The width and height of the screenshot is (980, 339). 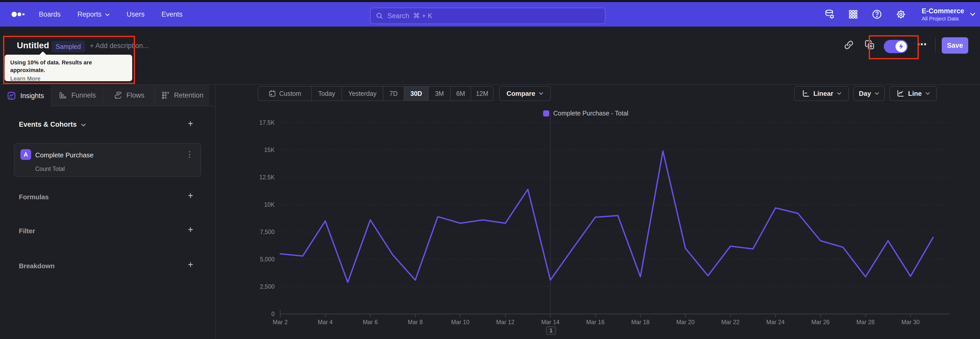 What do you see at coordinates (853, 14) in the screenshot?
I see `apps-grid-icon` at bounding box center [853, 14].